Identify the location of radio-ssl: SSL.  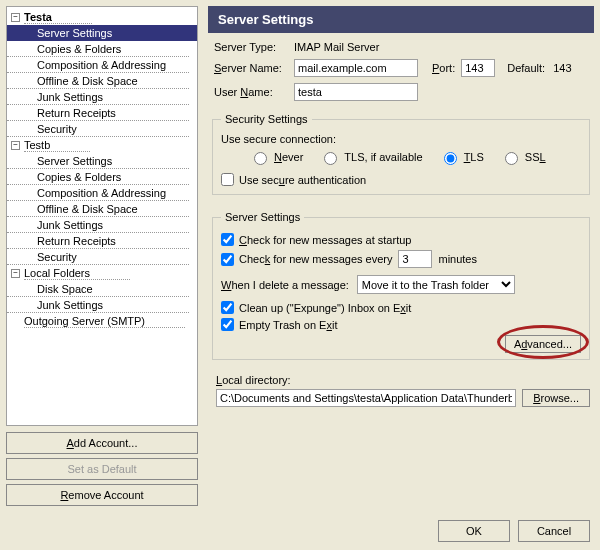
(523, 157).